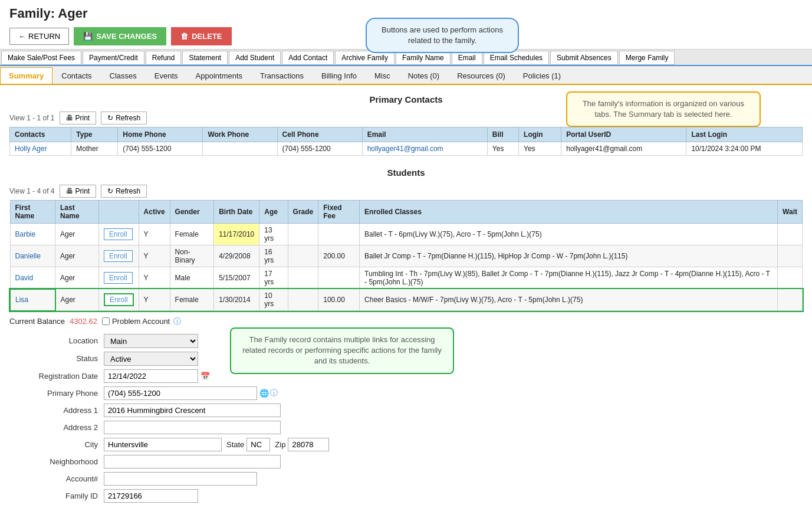 Image resolution: width=812 pixels, height=508 pixels. I want to click on tab-summary: Summary, so click(26, 76).